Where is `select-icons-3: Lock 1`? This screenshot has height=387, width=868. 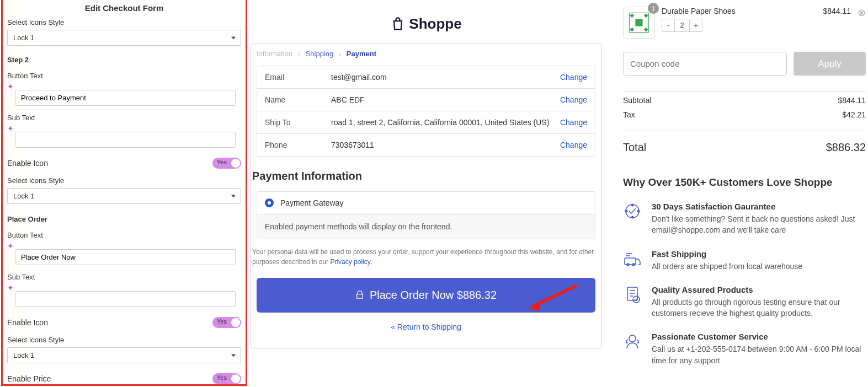 select-icons-3: Lock 1 is located at coordinates (124, 355).